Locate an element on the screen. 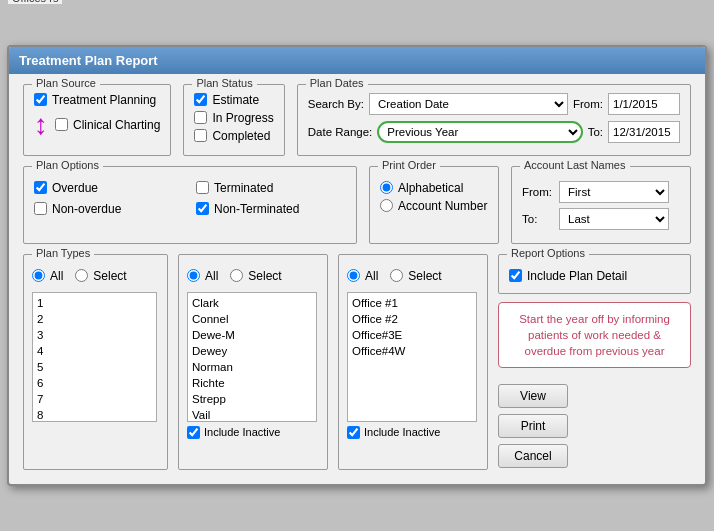  clinical-charting-row: ↕ Clinical Charting is located at coordinates (97, 125).